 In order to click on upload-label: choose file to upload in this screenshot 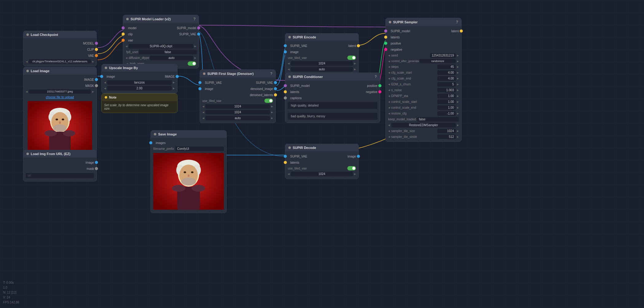, I will do `click(60, 97)`.